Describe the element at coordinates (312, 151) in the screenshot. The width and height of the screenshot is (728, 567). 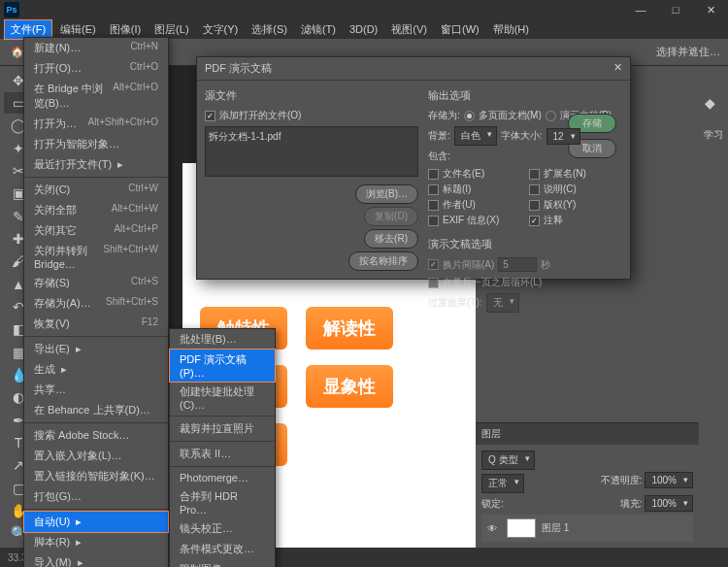
I see `file-list: 拆分文档-1-1.pdf` at that location.